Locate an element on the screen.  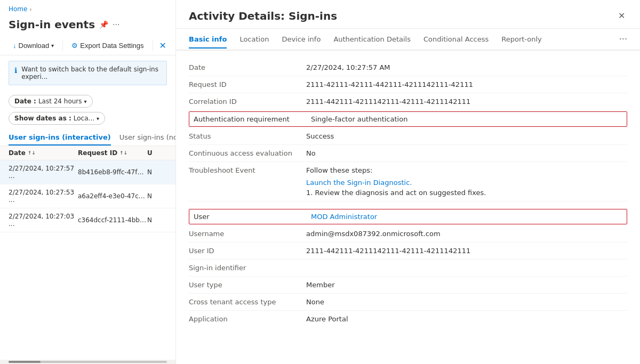
row-reqid: a6a2eff4-e3e0-47ca-... is located at coordinates (113, 196).